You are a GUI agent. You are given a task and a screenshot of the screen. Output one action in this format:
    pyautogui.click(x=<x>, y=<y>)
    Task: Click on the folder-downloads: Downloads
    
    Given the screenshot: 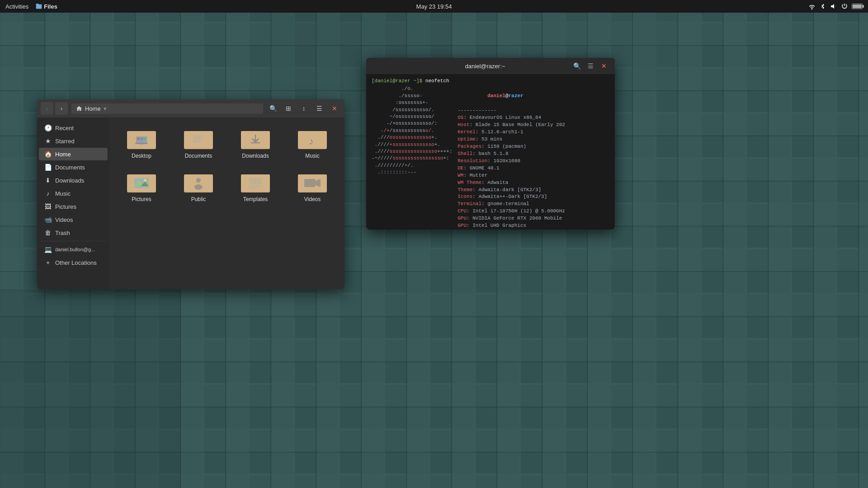 What is the action you would take?
    pyautogui.click(x=255, y=143)
    